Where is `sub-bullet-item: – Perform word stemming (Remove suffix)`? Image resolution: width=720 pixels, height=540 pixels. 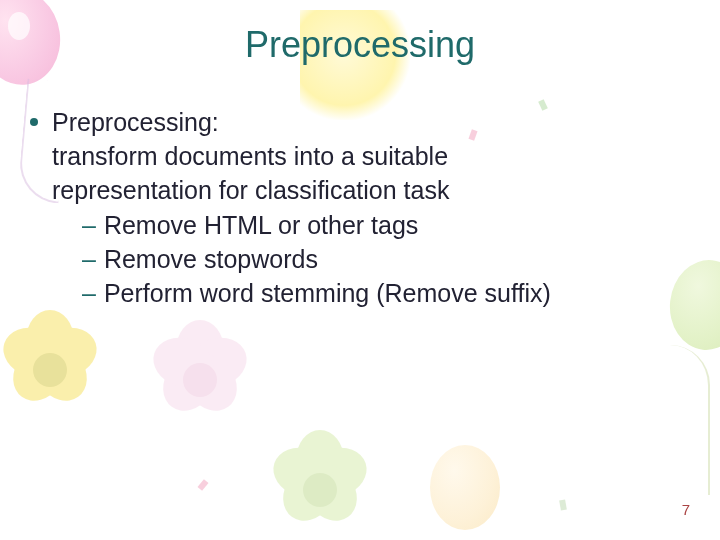 sub-bullet-item: – Perform word stemming (Remove suffix) is located at coordinates (391, 294).